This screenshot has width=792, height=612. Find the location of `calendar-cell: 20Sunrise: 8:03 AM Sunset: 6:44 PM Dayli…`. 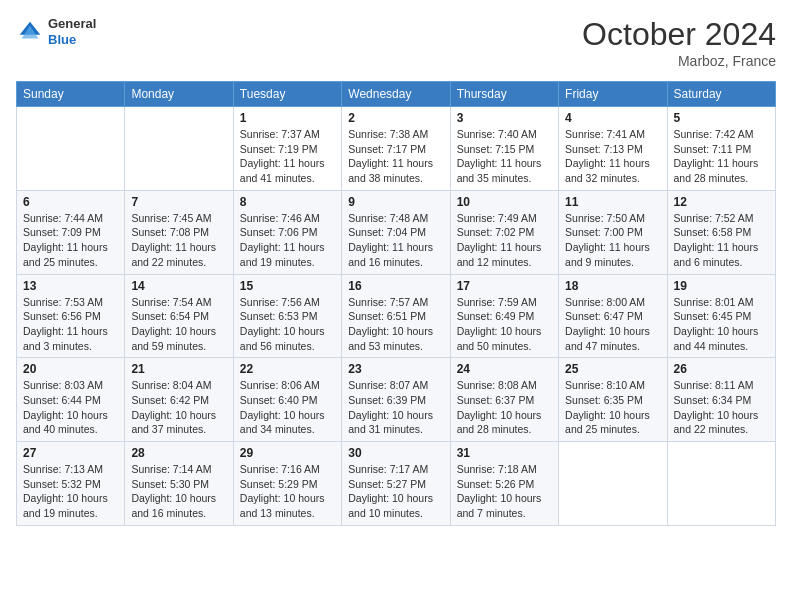

calendar-cell: 20Sunrise: 8:03 AM Sunset: 6:44 PM Dayli… is located at coordinates (71, 400).